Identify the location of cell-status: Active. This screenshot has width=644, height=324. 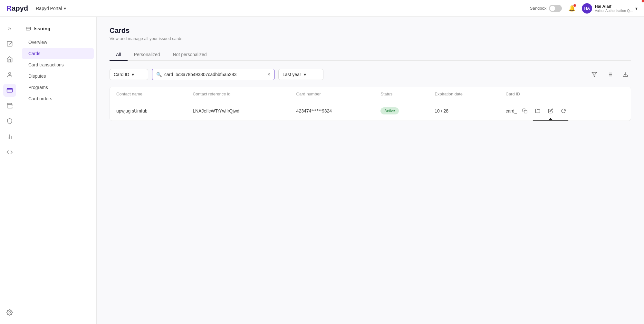
(401, 111).